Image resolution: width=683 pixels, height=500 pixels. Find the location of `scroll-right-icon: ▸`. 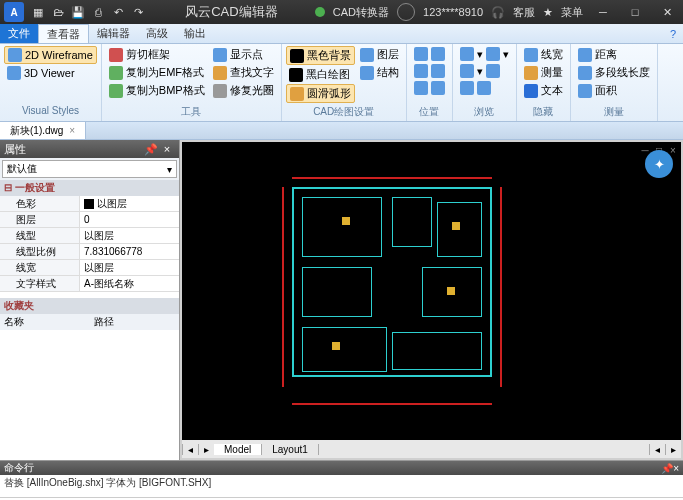

scroll-right-icon: ▸ is located at coordinates (673, 450).